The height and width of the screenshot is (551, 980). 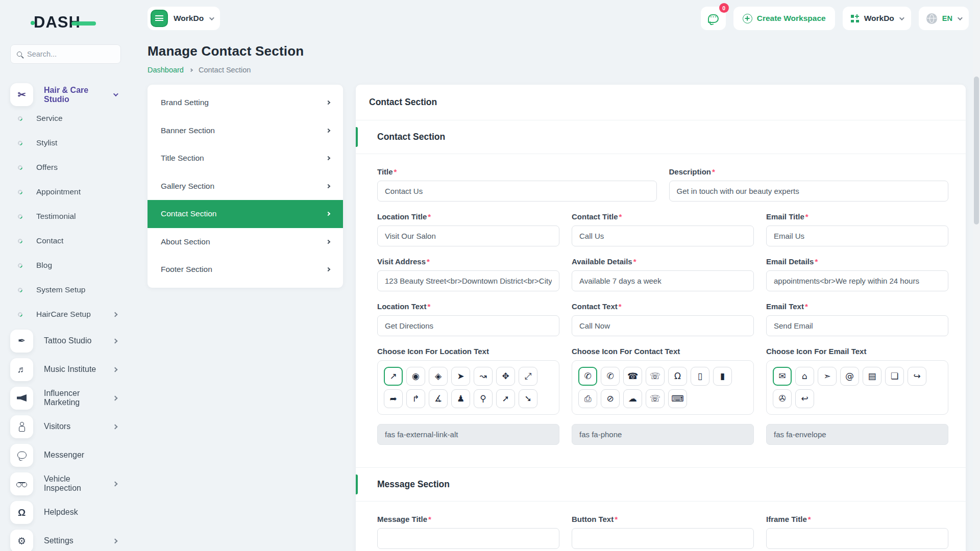 I want to click on email-title-input, so click(x=857, y=236).